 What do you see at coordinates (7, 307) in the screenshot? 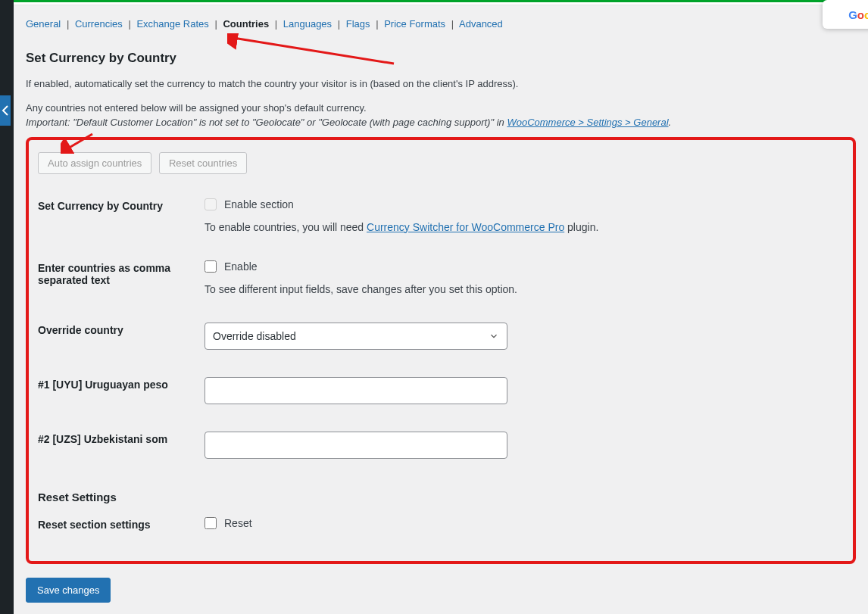
I see `admin-sidebar` at bounding box center [7, 307].